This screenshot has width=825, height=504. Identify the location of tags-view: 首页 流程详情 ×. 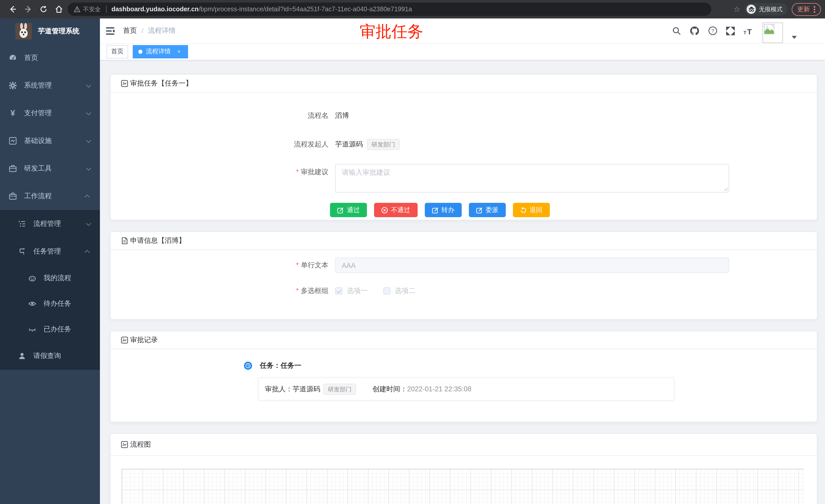
(462, 52).